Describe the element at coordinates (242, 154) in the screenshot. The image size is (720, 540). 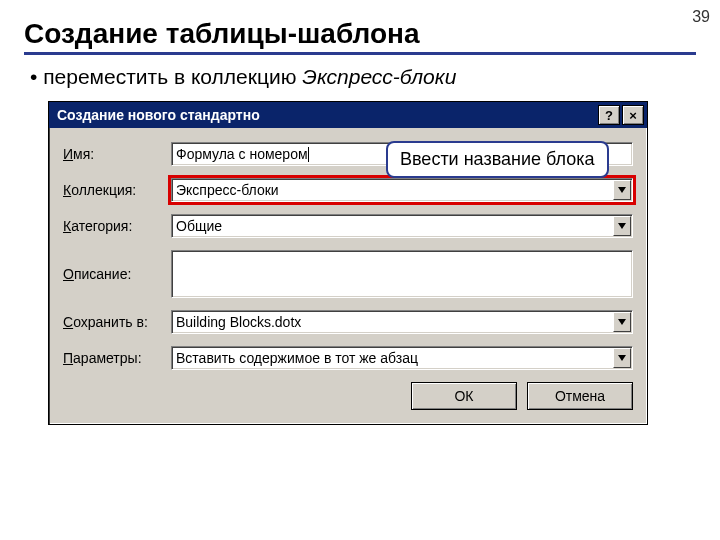
I see `name-value: Формула с номером` at that location.